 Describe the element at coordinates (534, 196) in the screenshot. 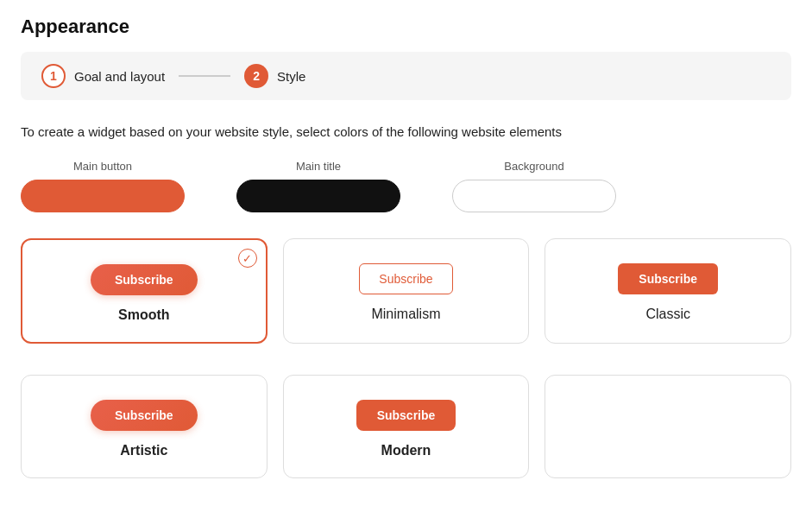

I see `color-swatch-white` at that location.